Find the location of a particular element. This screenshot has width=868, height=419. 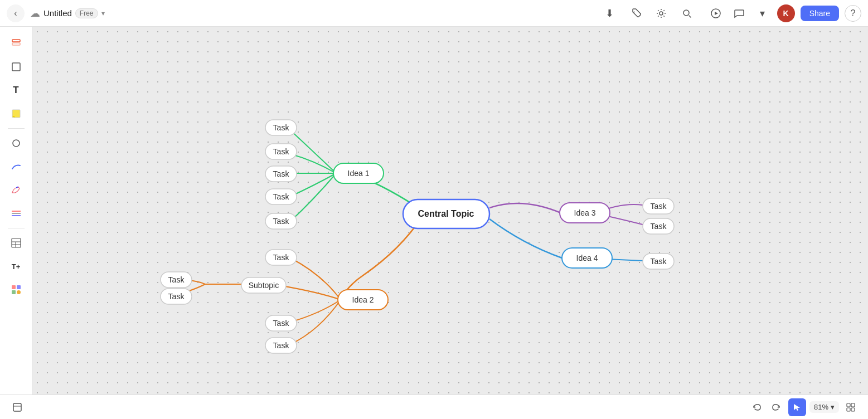

comment-button is located at coordinates (739, 13).